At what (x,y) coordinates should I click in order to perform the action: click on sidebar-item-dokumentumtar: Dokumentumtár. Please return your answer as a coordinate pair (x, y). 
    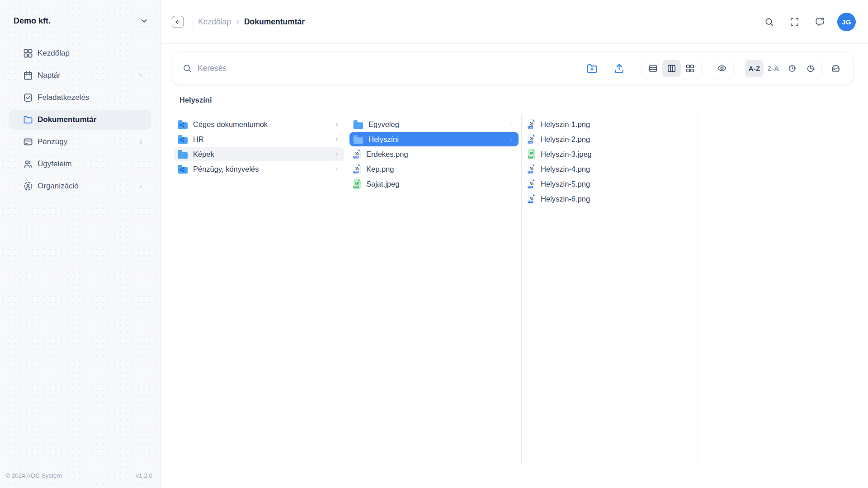
    Looking at the image, I should click on (80, 120).